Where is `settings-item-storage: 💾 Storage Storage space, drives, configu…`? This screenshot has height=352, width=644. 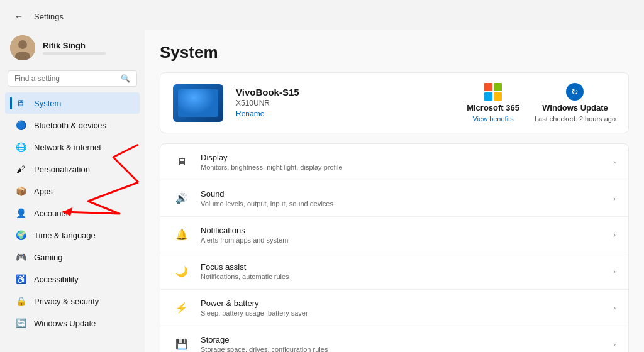 settings-item-storage: 💾 Storage Storage space, drives, configu… is located at coordinates (394, 339).